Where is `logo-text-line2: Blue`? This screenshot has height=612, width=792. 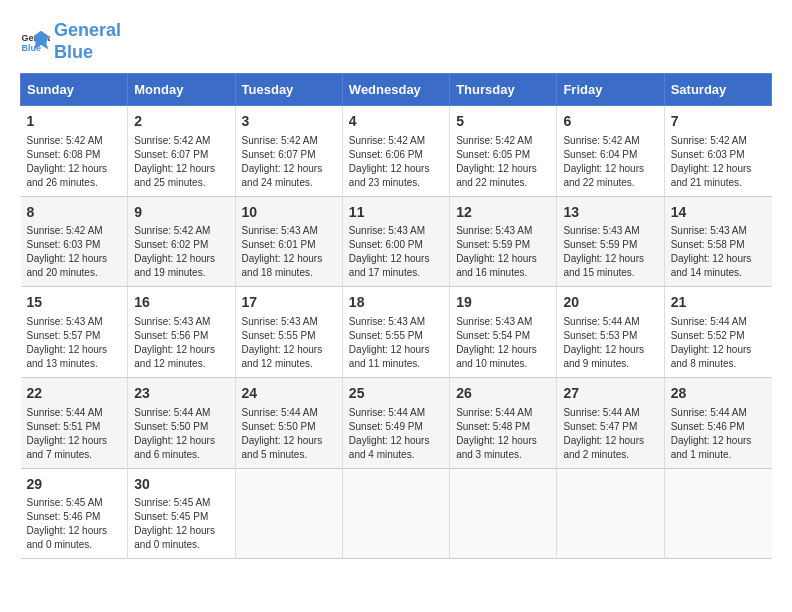
logo-text-line2: Blue is located at coordinates (88, 53).